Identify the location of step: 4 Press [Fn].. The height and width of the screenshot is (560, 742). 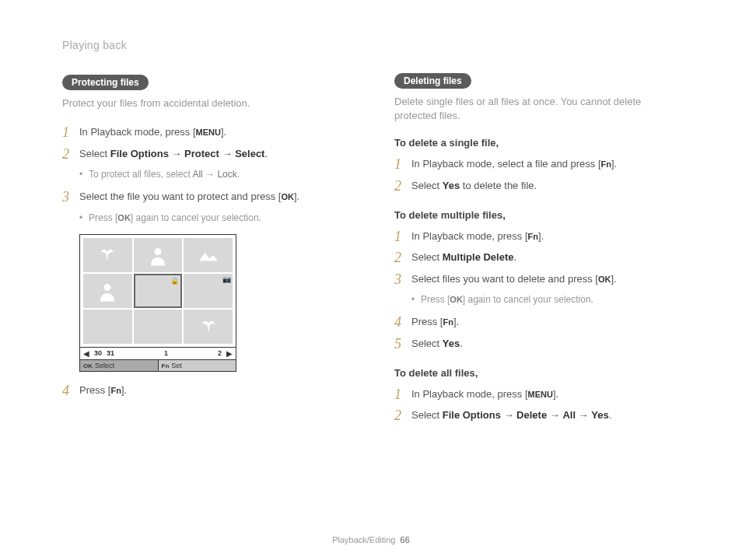
(537, 323).